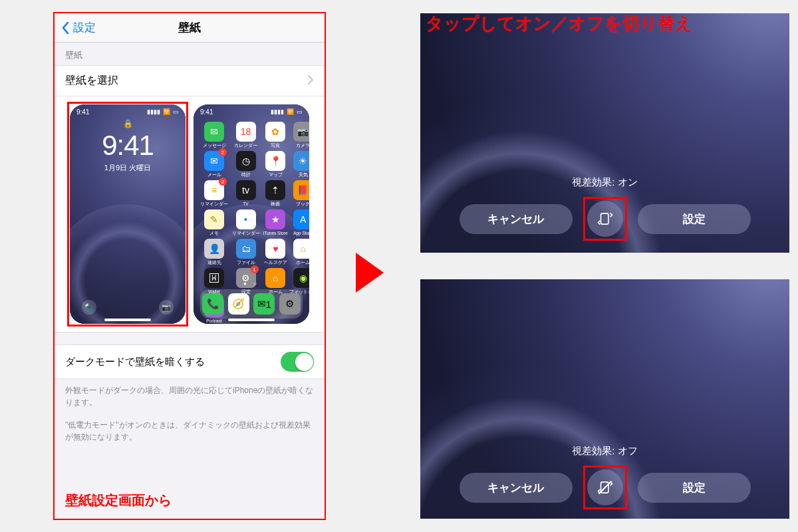 The width and height of the screenshot is (798, 532). I want to click on app-label: TV, so click(245, 203).